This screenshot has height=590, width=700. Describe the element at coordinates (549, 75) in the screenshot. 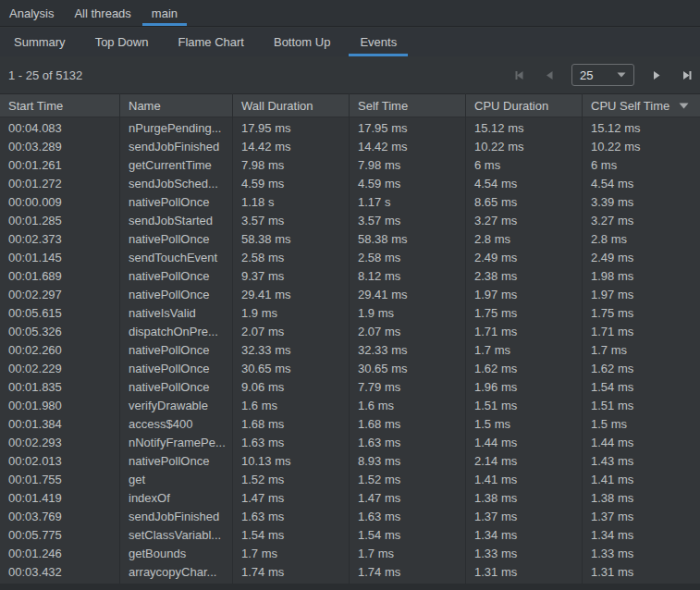

I see `previous-page-icon` at that location.